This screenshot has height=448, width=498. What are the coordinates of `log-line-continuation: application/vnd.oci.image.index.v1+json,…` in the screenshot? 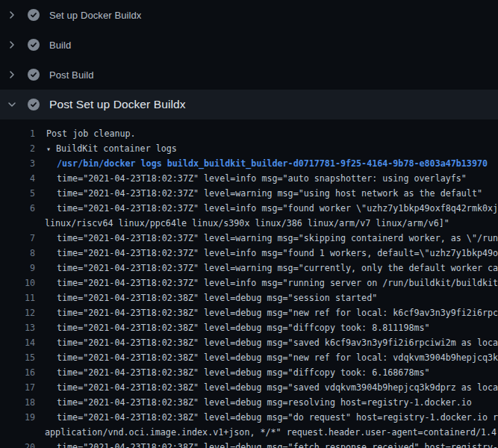 It's located at (249, 432).